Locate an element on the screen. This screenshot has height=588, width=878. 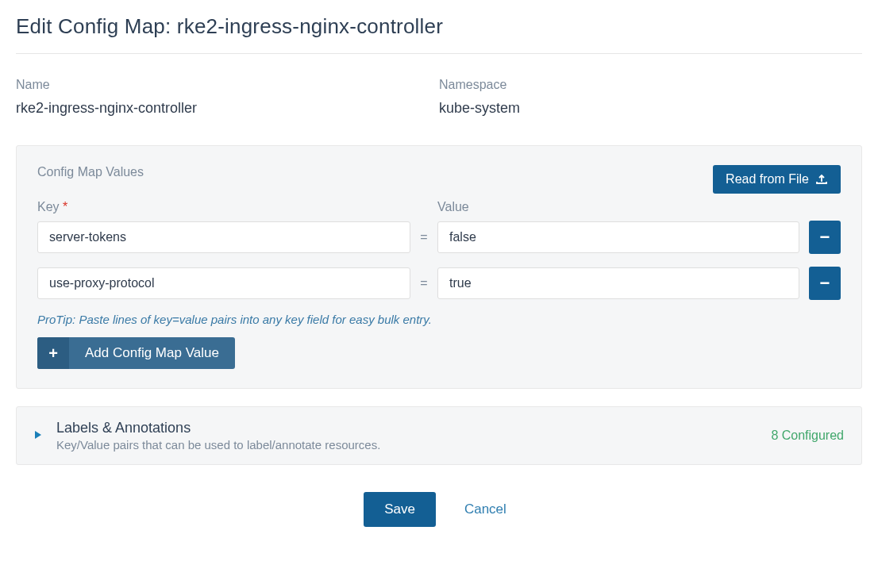
name-label: Name is located at coordinates (227, 85).